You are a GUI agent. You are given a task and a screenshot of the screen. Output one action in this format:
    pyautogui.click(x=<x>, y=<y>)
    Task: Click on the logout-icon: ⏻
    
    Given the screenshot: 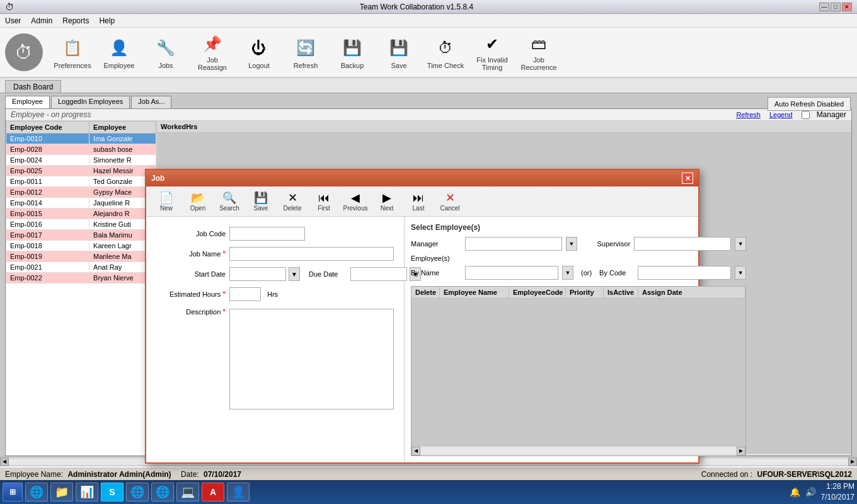 What is the action you would take?
    pyautogui.click(x=259, y=48)
    